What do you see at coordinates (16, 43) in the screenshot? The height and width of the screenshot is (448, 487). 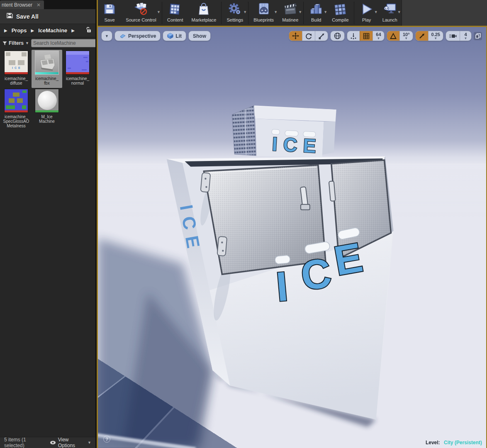 I see `filters-button: Filters ▼` at bounding box center [16, 43].